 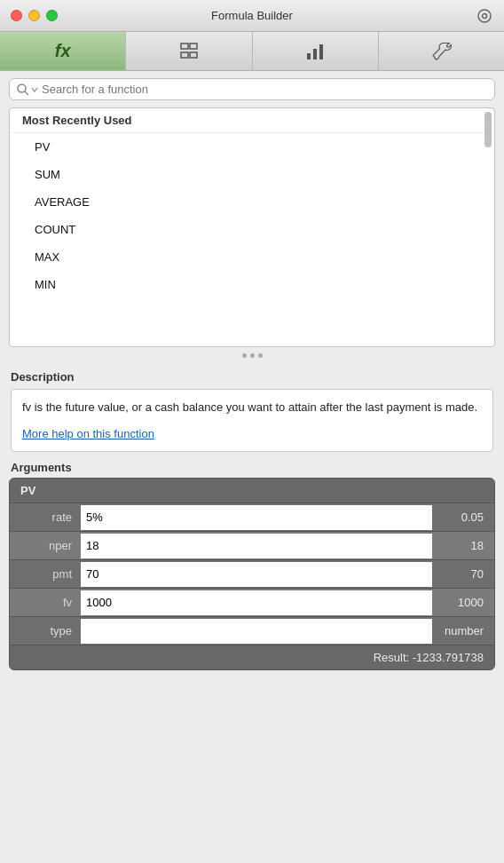 I want to click on maximize-button, so click(x=51, y=16).